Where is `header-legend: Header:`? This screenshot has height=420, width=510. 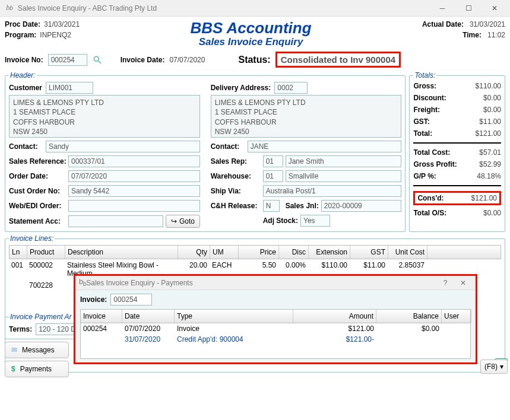
header-legend: Header: is located at coordinates (23, 75).